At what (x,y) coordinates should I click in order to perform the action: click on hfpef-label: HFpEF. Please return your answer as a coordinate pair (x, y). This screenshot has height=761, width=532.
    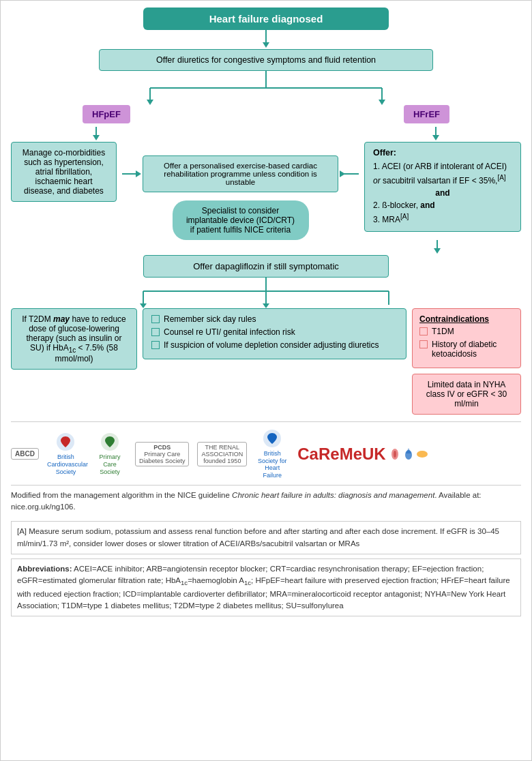
    Looking at the image, I should click on (106, 115).